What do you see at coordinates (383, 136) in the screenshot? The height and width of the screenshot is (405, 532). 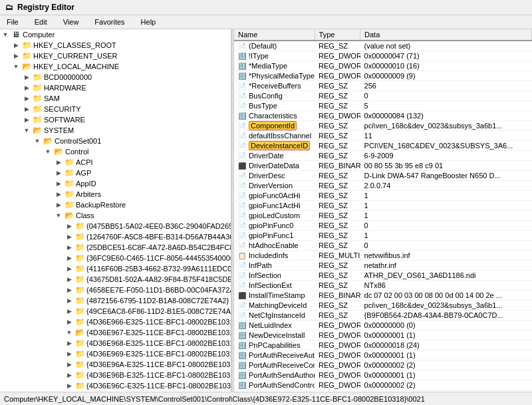 I see `table-row: 📄defaultIbssChannelREG_SZ11` at bounding box center [383, 136].